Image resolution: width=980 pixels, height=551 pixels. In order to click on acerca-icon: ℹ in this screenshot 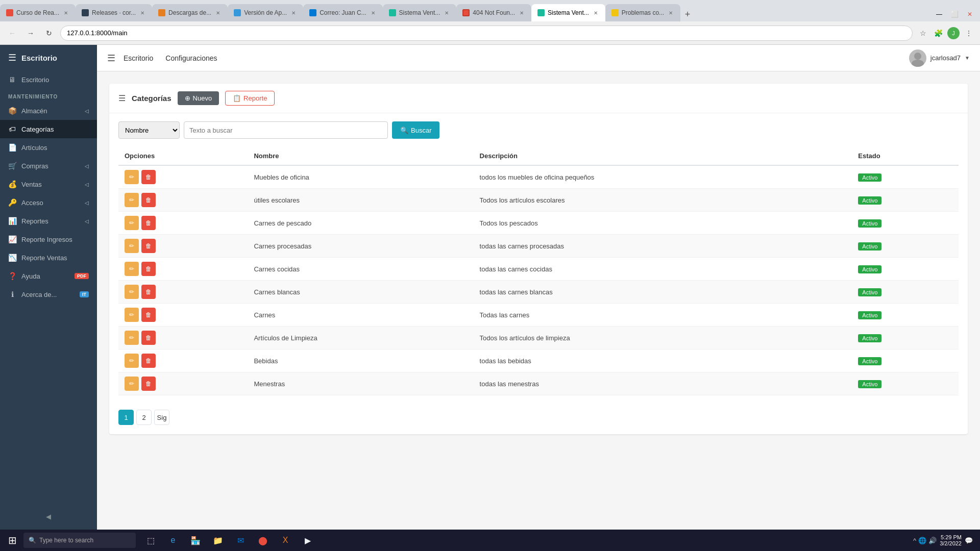, I will do `click(12, 294)`.